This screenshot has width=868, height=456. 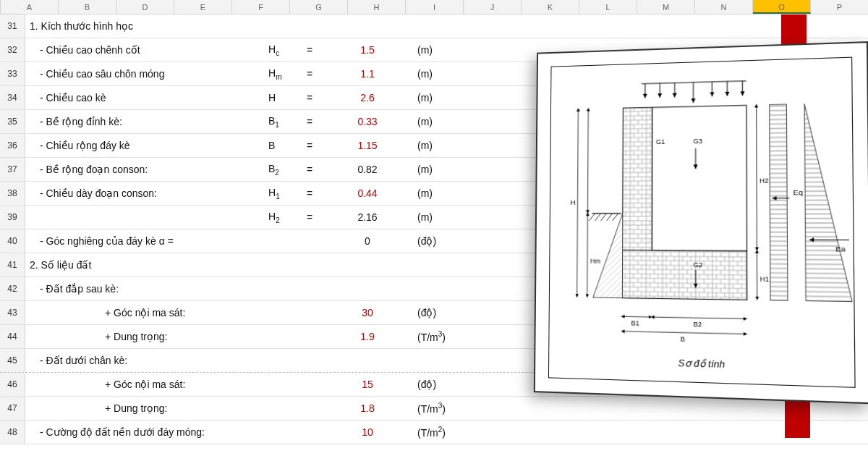 I want to click on row-47: 47+ Dung trọng:1.8(T/m3), so click(x=434, y=408).